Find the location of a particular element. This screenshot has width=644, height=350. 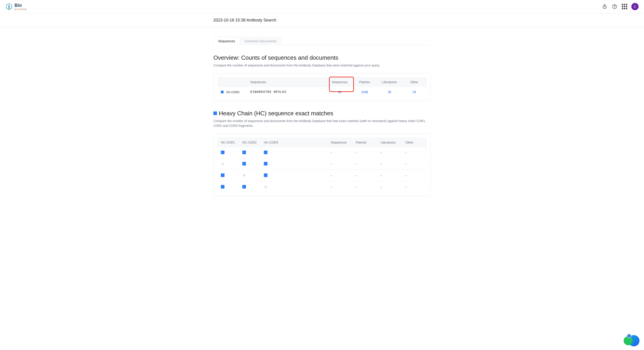

overview-row-patents: 1048 is located at coordinates (364, 92).